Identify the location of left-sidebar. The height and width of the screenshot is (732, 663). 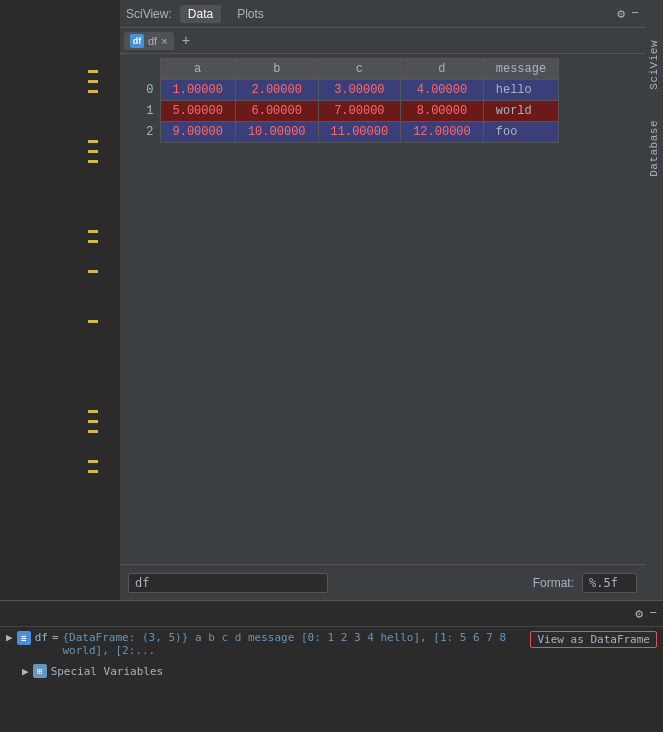
(60, 300).